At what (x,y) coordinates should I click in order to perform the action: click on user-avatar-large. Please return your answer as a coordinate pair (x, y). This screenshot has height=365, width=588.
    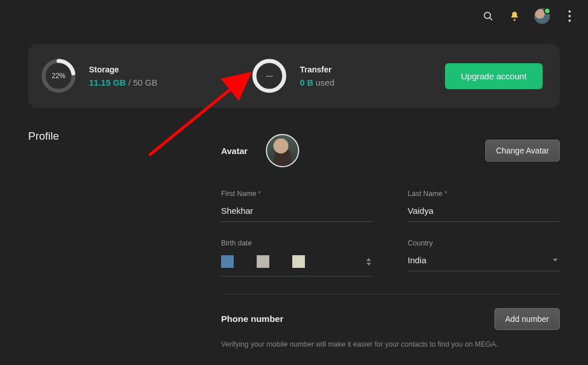
    Looking at the image, I should click on (283, 151).